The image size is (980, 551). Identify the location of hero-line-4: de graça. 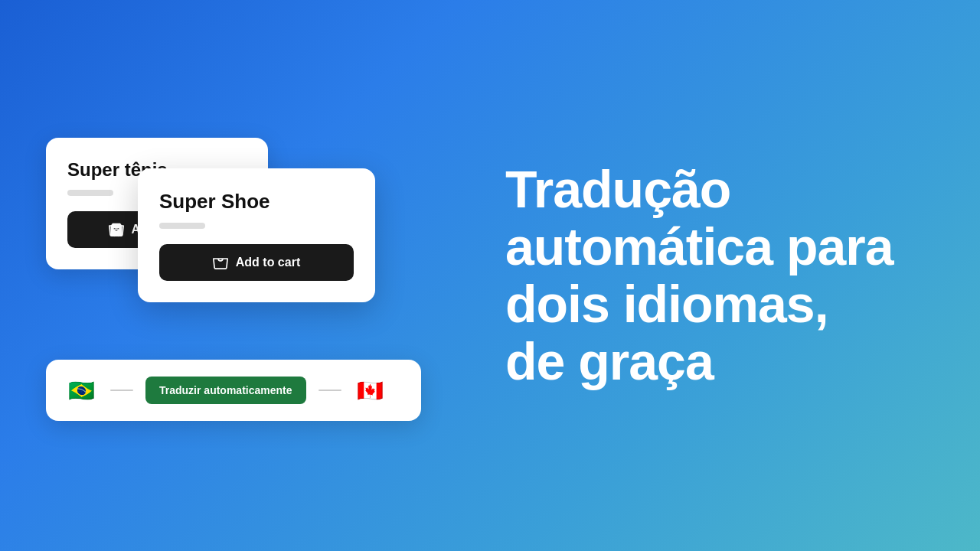
(609, 361).